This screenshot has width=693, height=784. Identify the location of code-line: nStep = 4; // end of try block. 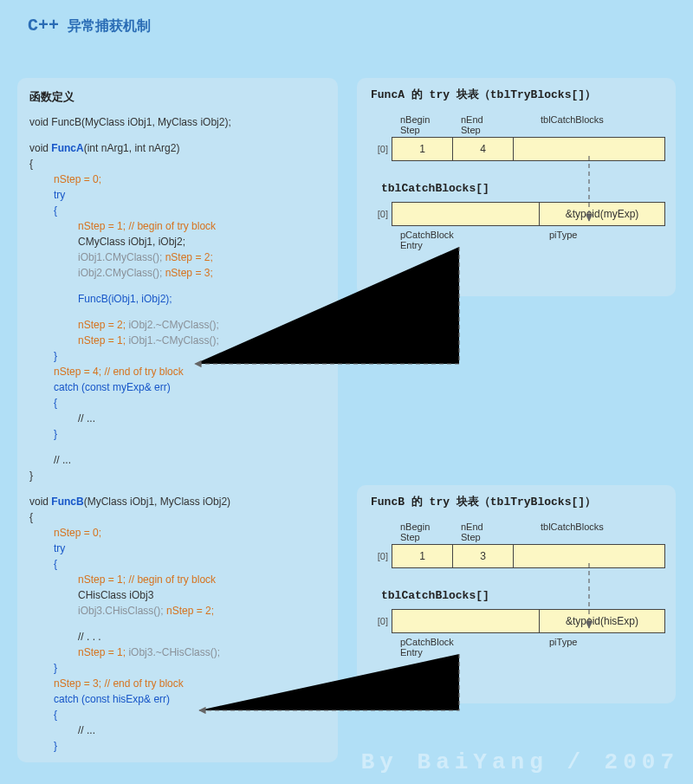
(178, 372).